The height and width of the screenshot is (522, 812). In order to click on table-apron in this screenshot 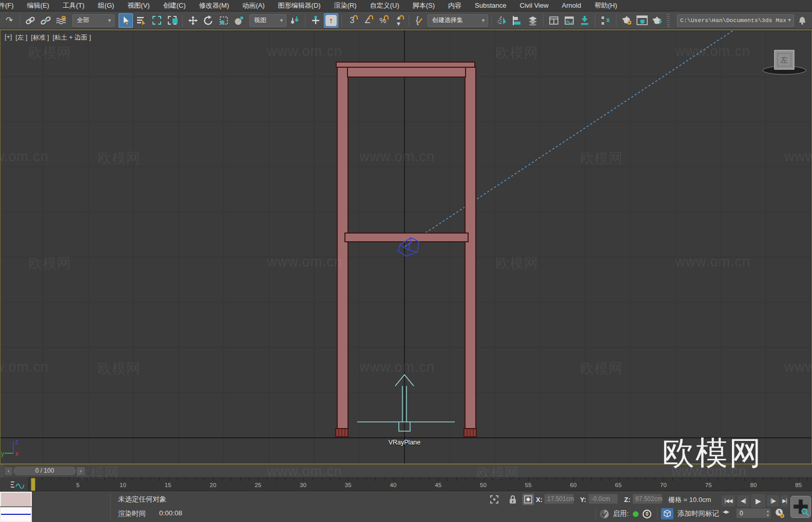, I will do `click(407, 72)`.